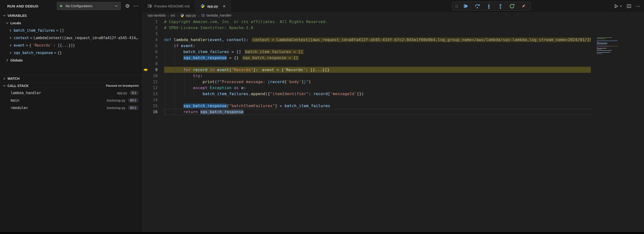 This screenshot has height=234, width=644. What do you see at coordinates (153, 34) in the screenshot?
I see `gutter-line-number: 3` at bounding box center [153, 34].